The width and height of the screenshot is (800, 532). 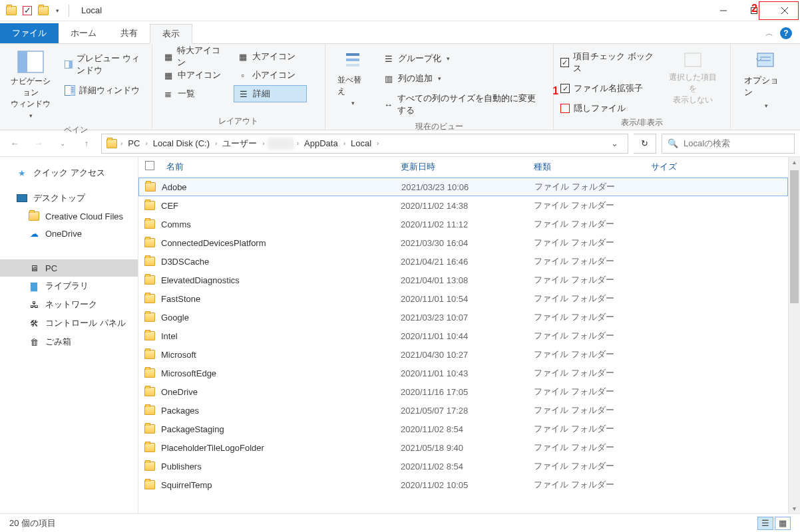 I want to click on help-icon: ?, so click(x=786, y=33).